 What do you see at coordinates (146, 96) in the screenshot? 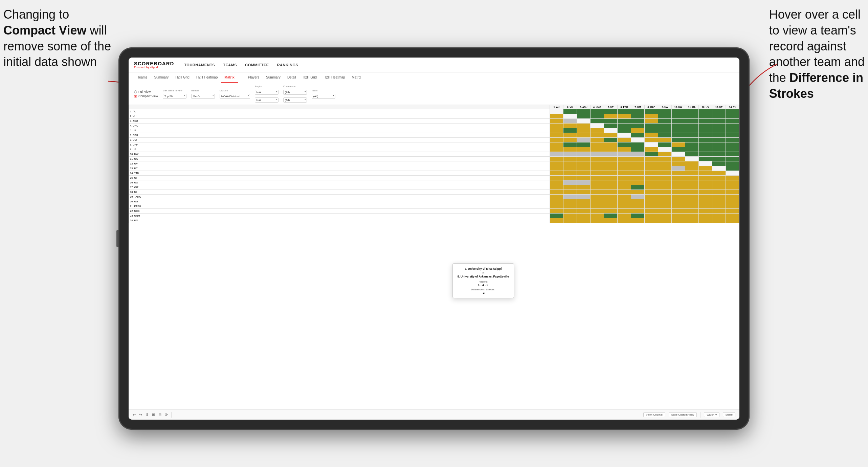
I see `radio-compact-view: Compact View` at bounding box center [146, 96].